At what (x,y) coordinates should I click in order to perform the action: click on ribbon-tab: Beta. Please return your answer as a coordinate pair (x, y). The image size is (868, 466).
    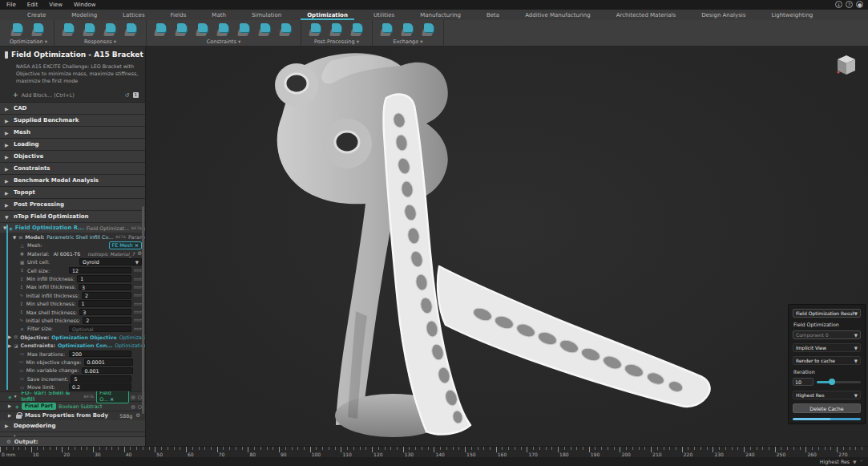
    Looking at the image, I should click on (493, 14).